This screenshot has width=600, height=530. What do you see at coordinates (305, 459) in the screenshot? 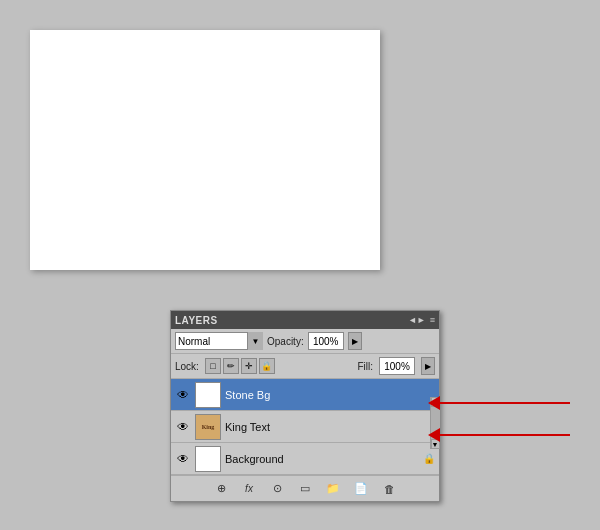
I see `layer-row-background: 👁 Background 🔒` at bounding box center [305, 459].